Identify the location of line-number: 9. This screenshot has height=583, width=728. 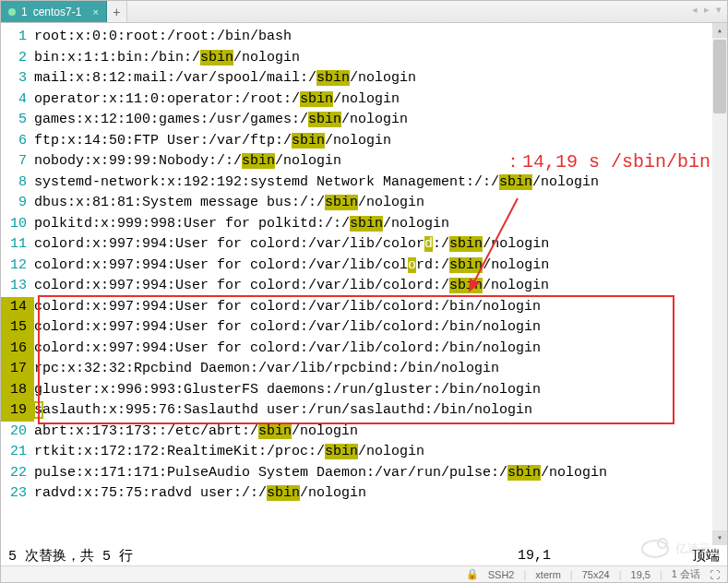
(18, 203).